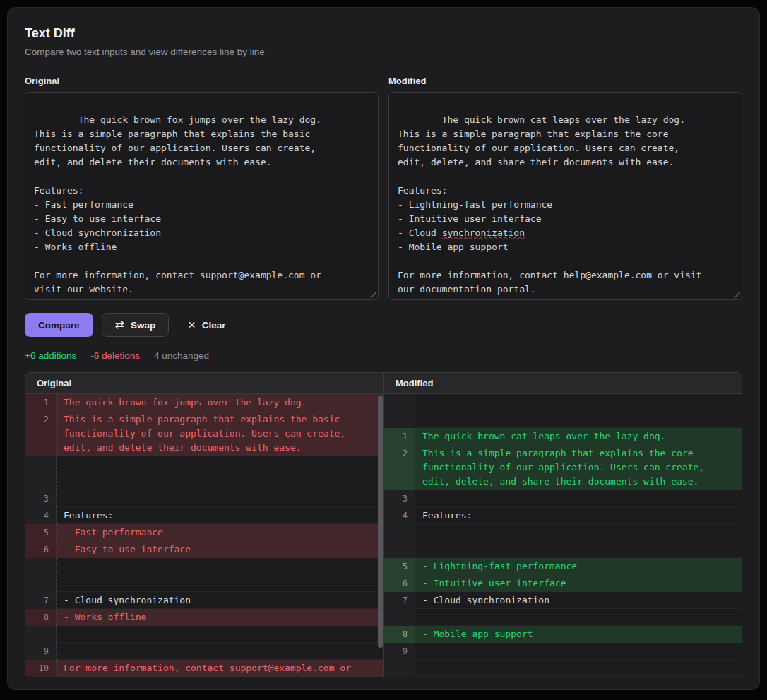 The image size is (767, 700). What do you see at coordinates (563, 468) in the screenshot?
I see `diff-row-added: 2This is a simple paragraph that explain…` at bounding box center [563, 468].